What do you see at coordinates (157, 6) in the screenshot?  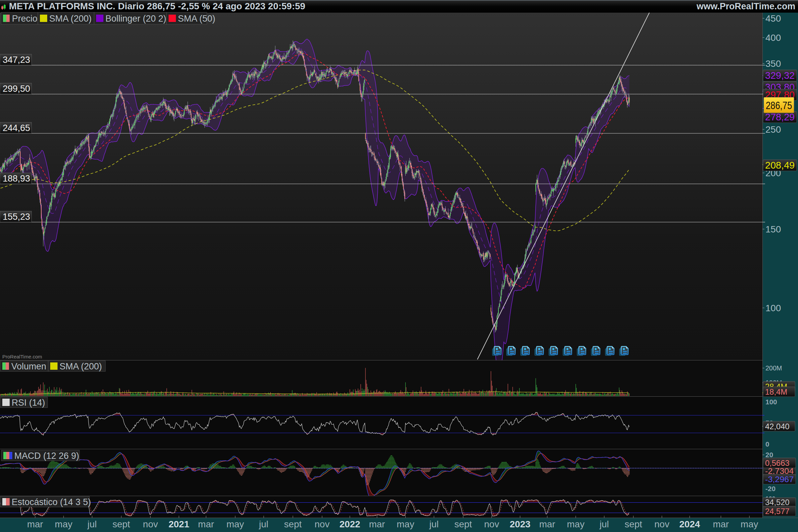 I see `svg-text:META PLATFORMS INC. Diario 286: META PLATFORMS INC. Diario 286,75 -2,55 …` at bounding box center [157, 6].